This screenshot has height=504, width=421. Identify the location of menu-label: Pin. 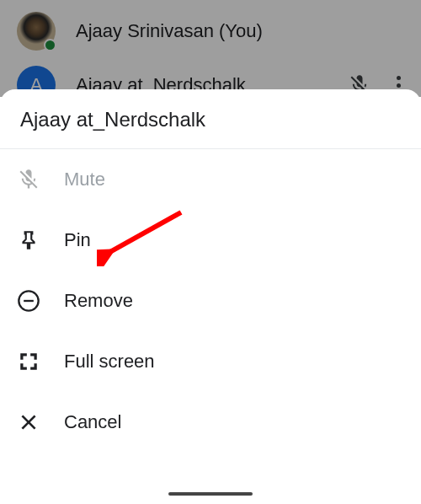
(77, 240).